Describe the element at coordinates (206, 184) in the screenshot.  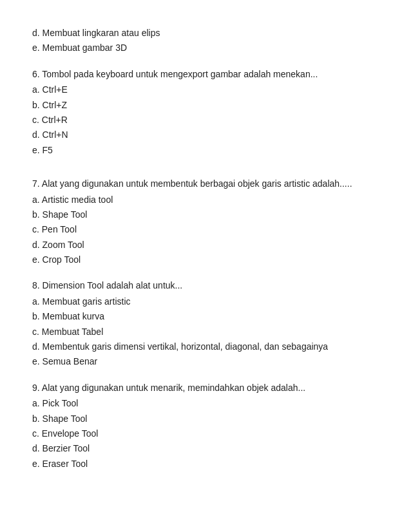
I see `q7-text: 7. Alat yang digunakan untuk membentuk b…` at that location.